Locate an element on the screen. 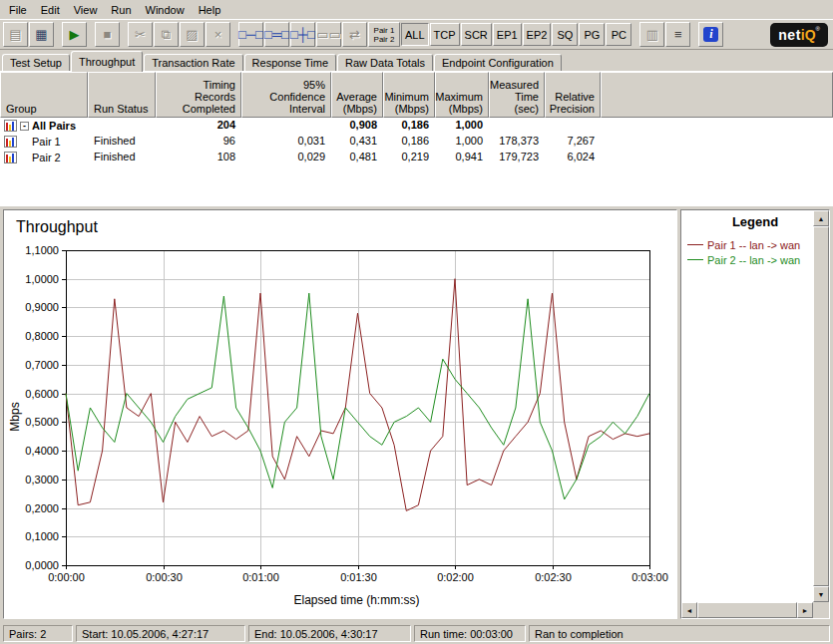  group-cell: Pair 1 is located at coordinates (44, 142).